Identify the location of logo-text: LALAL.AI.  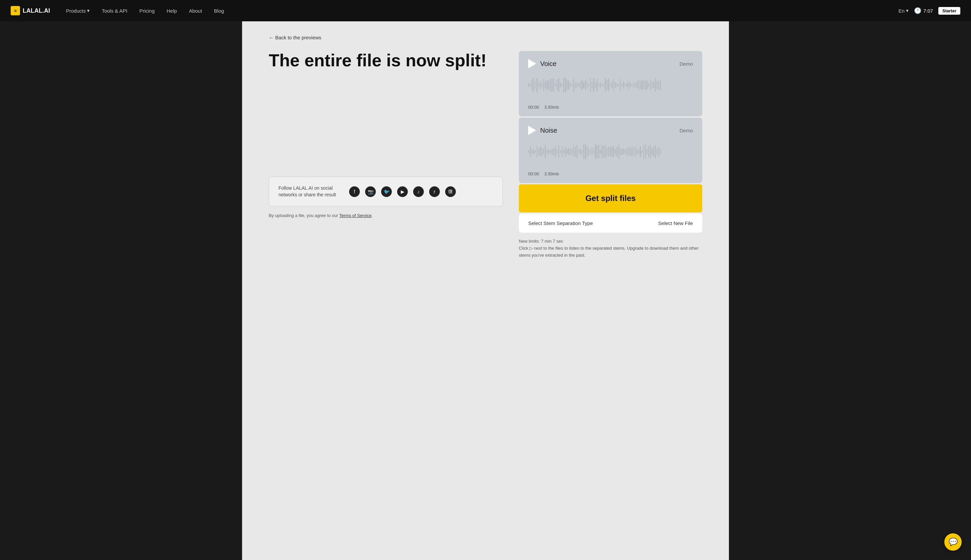
(36, 11).